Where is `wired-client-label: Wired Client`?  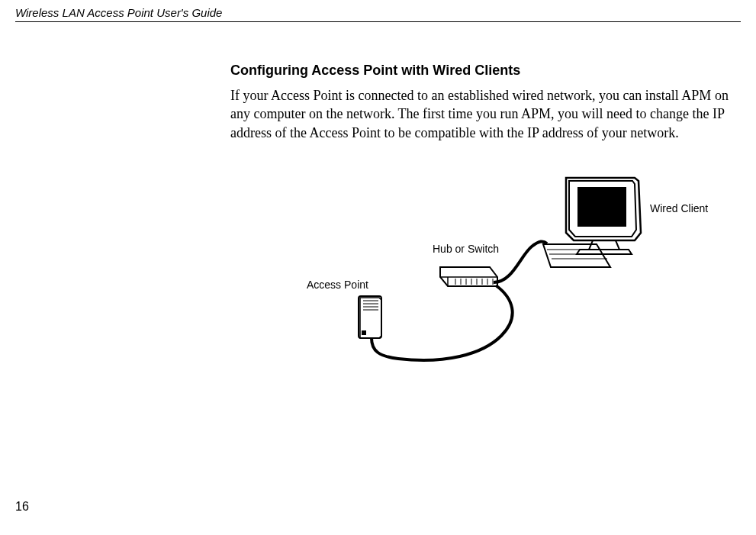
wired-client-label: Wired Client is located at coordinates (679, 208).